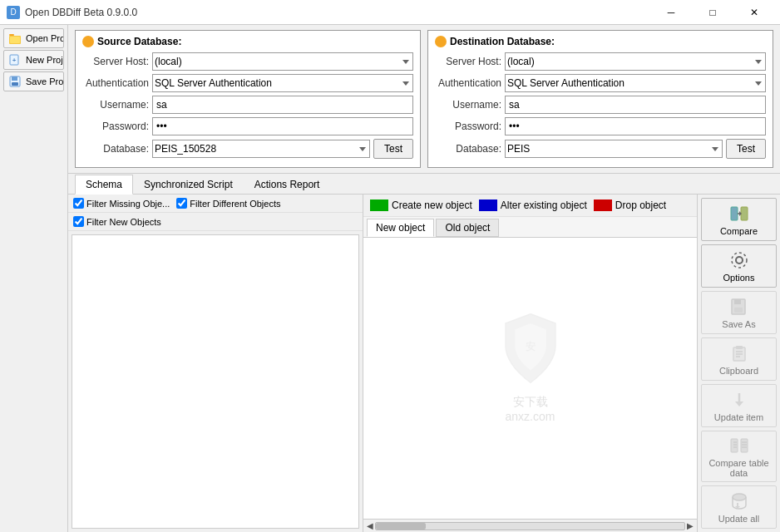 This screenshot has height=532, width=780. Describe the element at coordinates (117, 221) in the screenshot. I see `filter-new-label: Filter New Objects` at that location.